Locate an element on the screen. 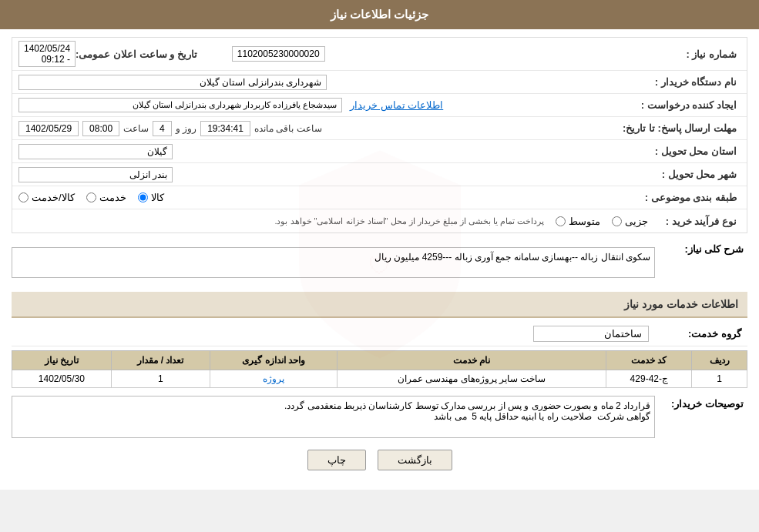 This screenshot has height=532, width=759. col-kod: کد خدمت is located at coordinates (649, 360).